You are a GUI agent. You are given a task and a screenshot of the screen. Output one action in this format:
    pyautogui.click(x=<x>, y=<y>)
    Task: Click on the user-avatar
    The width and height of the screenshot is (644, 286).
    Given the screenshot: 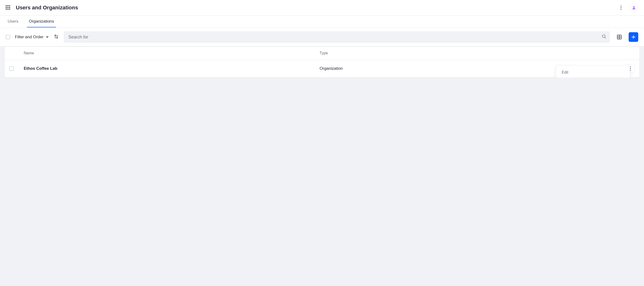 What is the action you would take?
    pyautogui.click(x=634, y=8)
    